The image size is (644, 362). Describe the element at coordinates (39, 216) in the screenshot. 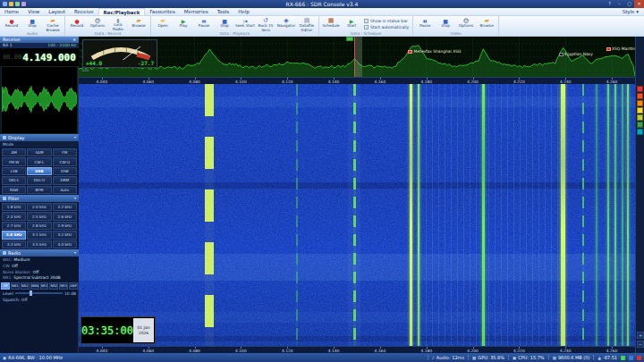

I see `filter-button-2-5-khz: 2.5 kHz` at that location.